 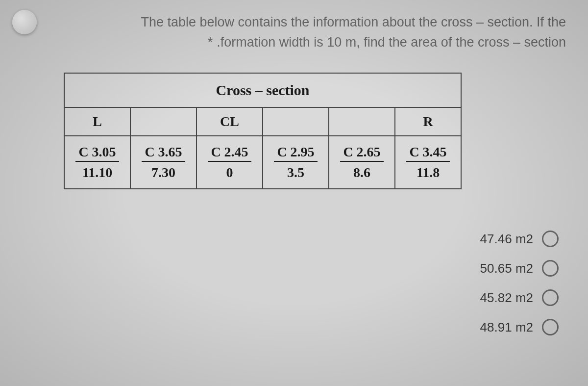 I want to click on answer-options: 47.46 m2 50.65 m2 45.82 m2 48.91 m2, so click(x=519, y=283).